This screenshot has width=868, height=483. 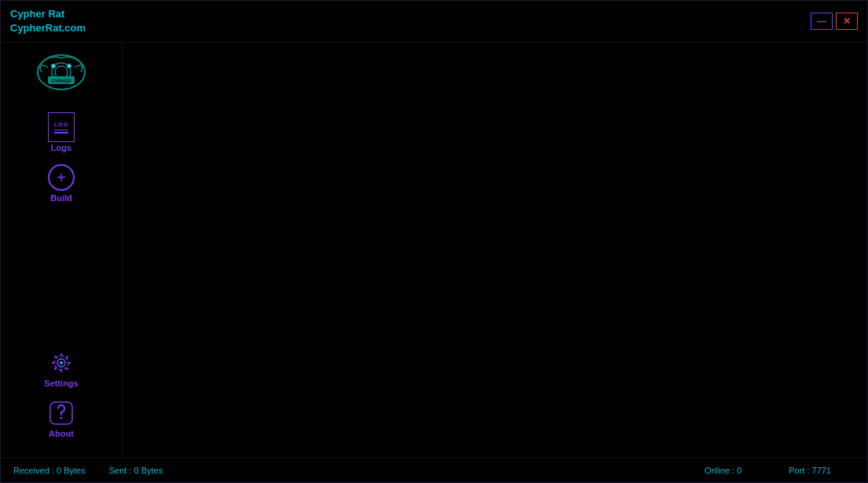 I want to click on sidebar-item-settings: Settings, so click(x=61, y=368).